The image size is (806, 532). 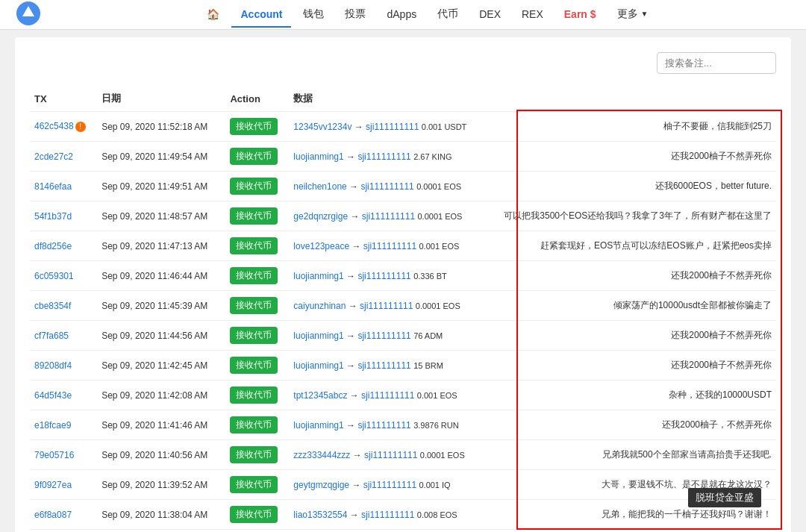 I want to click on tx-date: Sep 09, 2020 11:42:08 AM, so click(x=161, y=395).